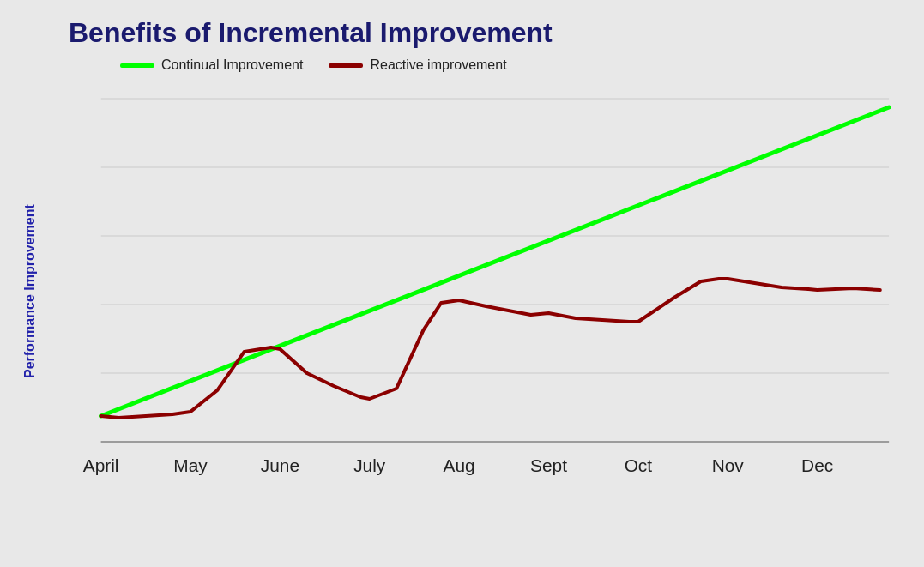 The image size is (924, 567). What do you see at coordinates (30, 292) in the screenshot?
I see `y-axis-label: Performance Improvement` at bounding box center [30, 292].